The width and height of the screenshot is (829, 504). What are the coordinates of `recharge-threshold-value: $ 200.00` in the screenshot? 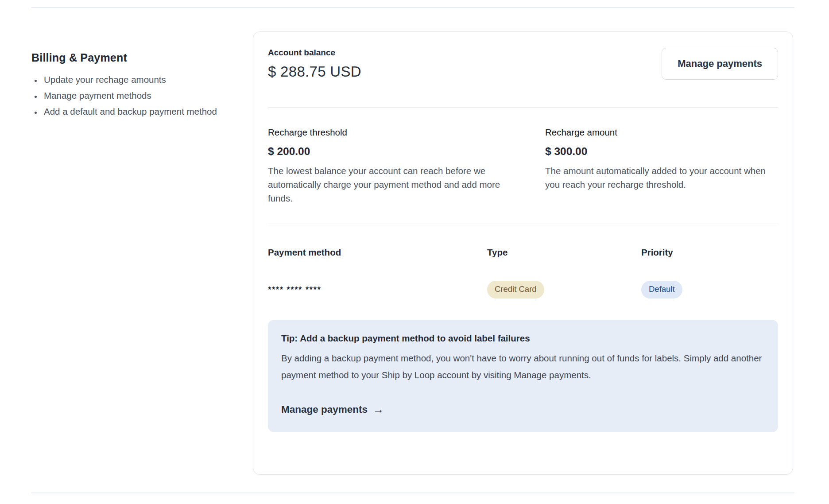 It's located at (384, 151).